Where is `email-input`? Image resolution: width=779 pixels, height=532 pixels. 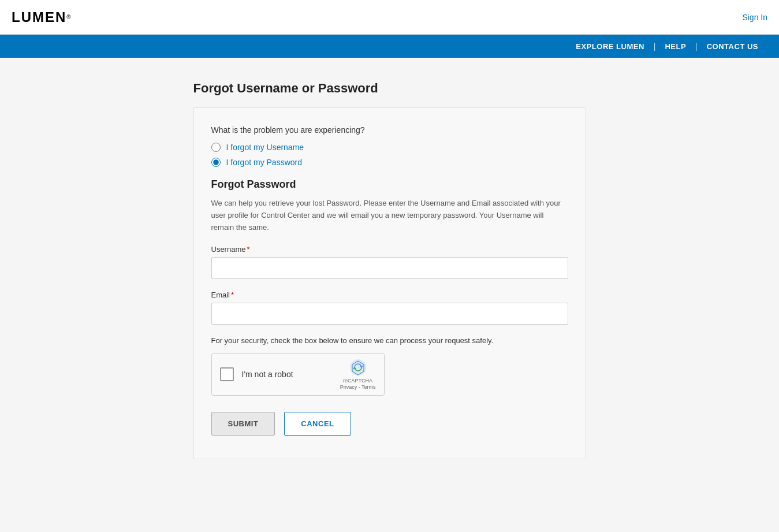
email-input is located at coordinates (390, 314).